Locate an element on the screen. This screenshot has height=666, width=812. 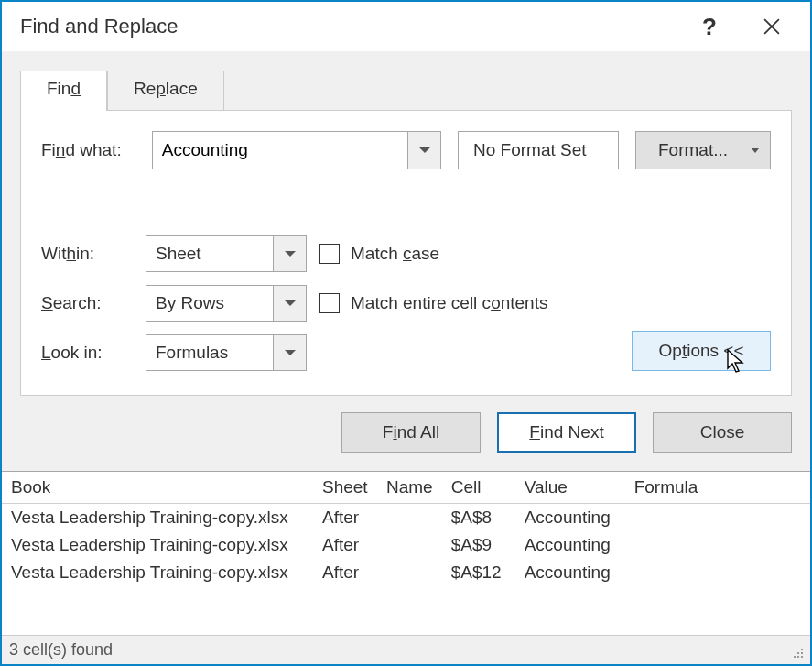
search-combo: By Rows is located at coordinates (226, 303).